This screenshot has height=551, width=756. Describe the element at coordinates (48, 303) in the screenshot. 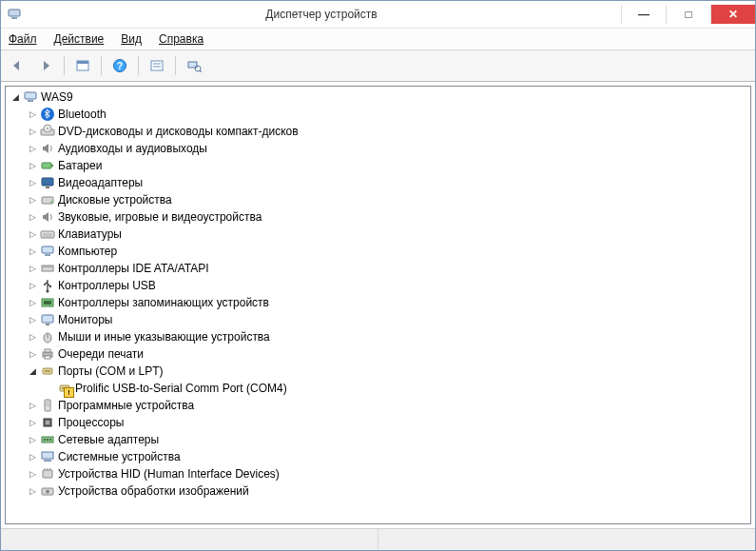

I see `storage-controller-icon` at that location.